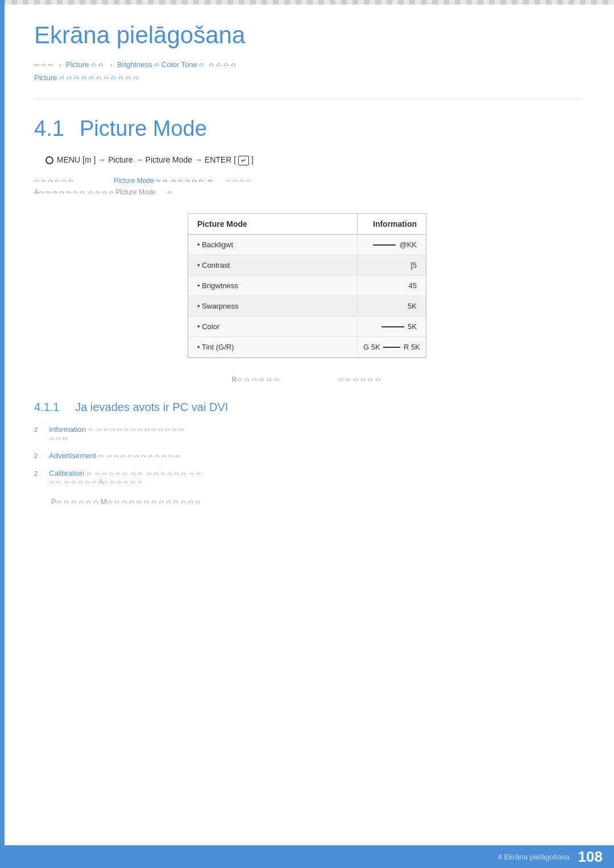 The height and width of the screenshot is (868, 614). I want to click on breadcrumb-arrow-2: ›, so click(111, 65).